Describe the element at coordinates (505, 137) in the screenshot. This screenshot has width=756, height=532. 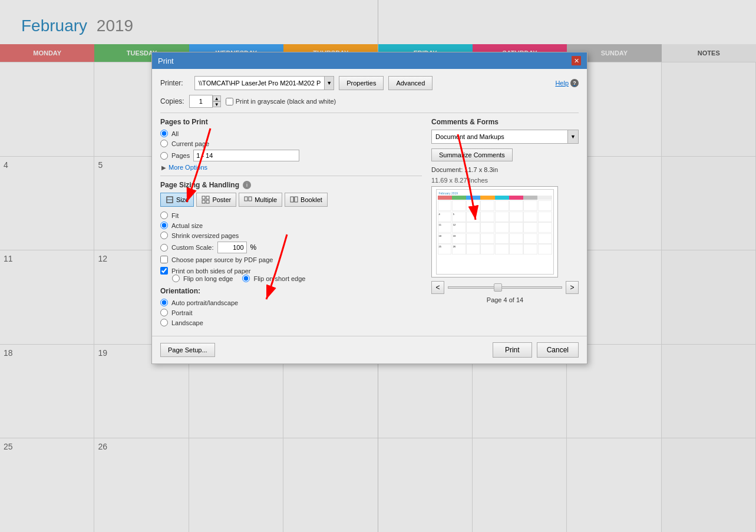
I see `comments-select-container: Document and Markups ▼` at that location.